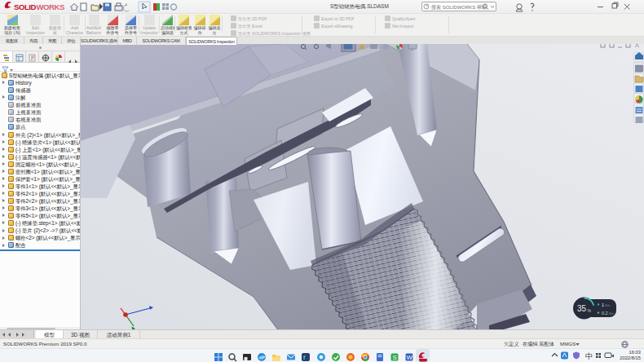  Describe the element at coordinates (51, 7) in the screenshot. I see `svg-text: WORKS` at that location.